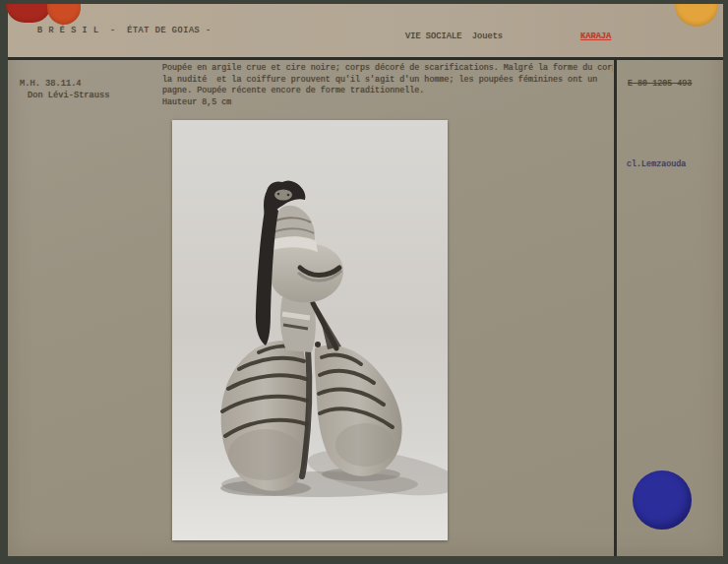 The width and height of the screenshot is (728, 564). I want to click on inventory-number: M.H. 38.11.4, so click(51, 84).